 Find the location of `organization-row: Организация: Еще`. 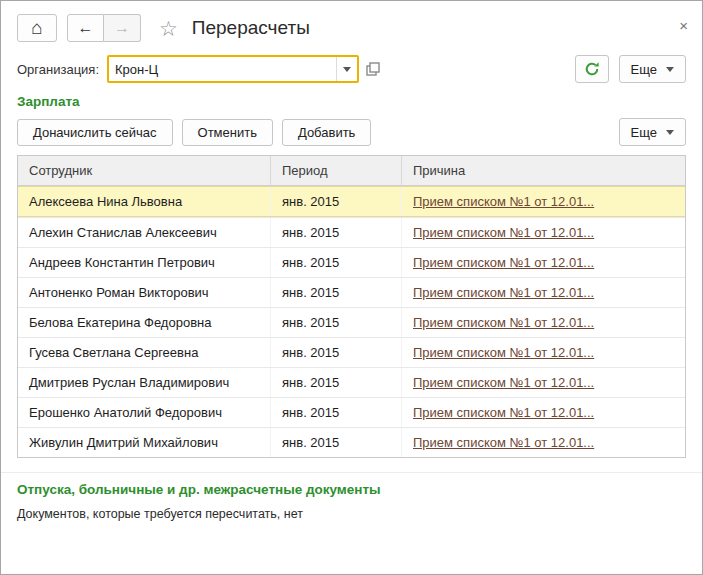

organization-row: Организация: Еще is located at coordinates (352, 68).